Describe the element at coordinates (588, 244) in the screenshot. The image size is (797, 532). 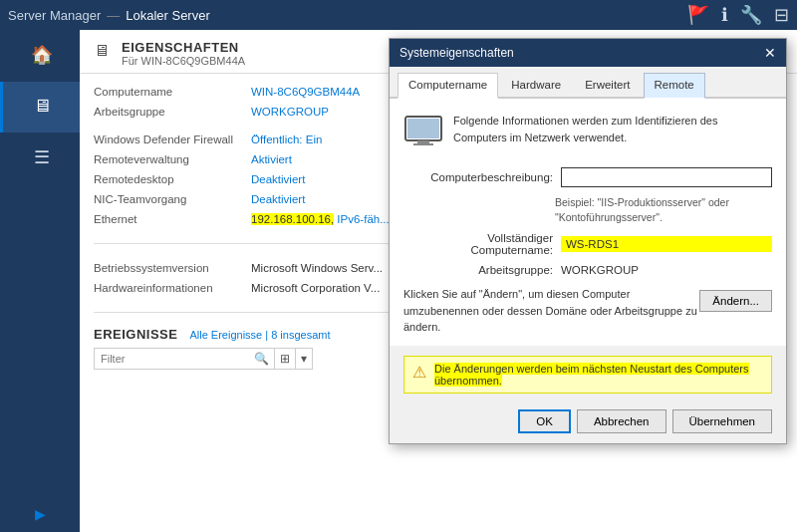
I see `dialog-form-fullname: Vollständiger Computername: WS-RDS1` at that location.